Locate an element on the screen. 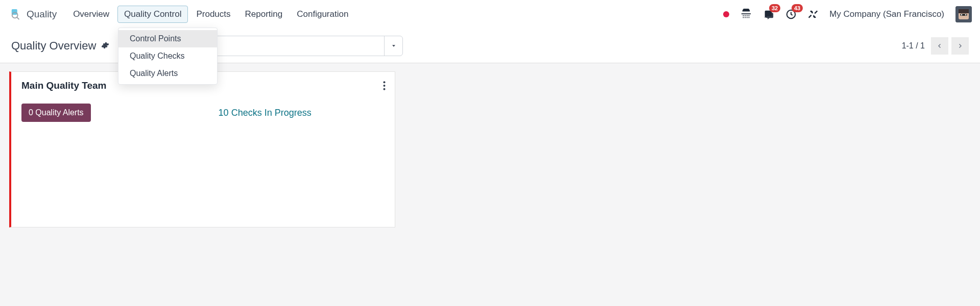 This screenshot has height=306, width=980. pager-counter: 1-1 / 1 is located at coordinates (913, 46).